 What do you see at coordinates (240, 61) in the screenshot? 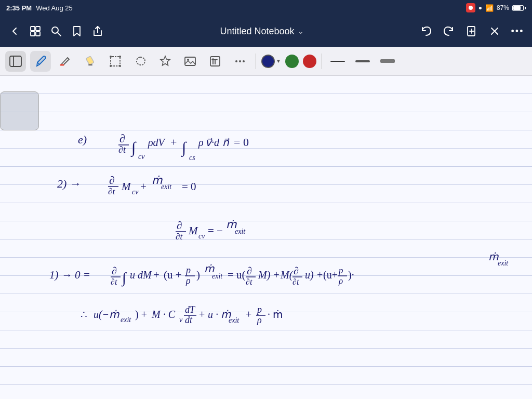
I see `more-tools-button` at bounding box center [240, 61].